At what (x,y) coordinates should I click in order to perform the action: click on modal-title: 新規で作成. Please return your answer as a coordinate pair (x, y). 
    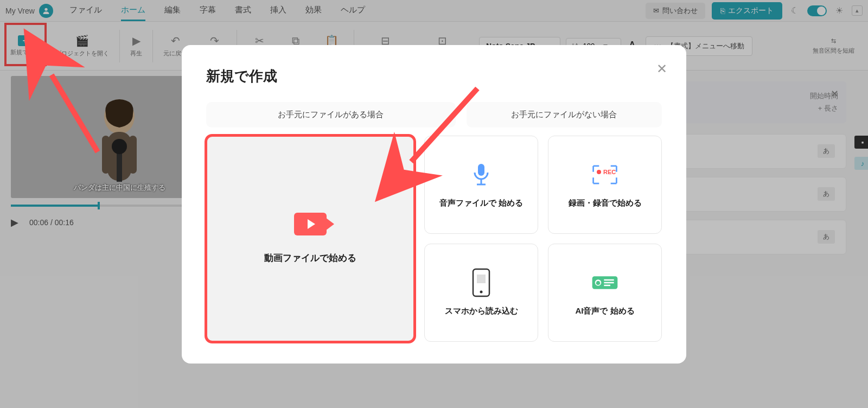
    Looking at the image, I should click on (434, 76).